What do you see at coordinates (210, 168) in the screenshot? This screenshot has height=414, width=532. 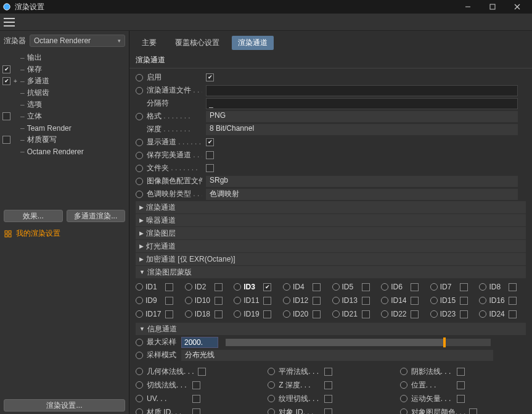 I see `checkbox-folder` at bounding box center [210, 168].